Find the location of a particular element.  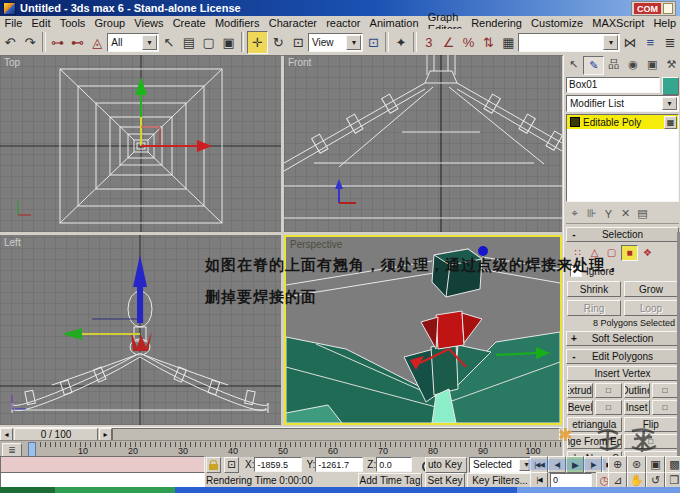

selected-track-dropdown: Selected ▾ is located at coordinates (502, 465).